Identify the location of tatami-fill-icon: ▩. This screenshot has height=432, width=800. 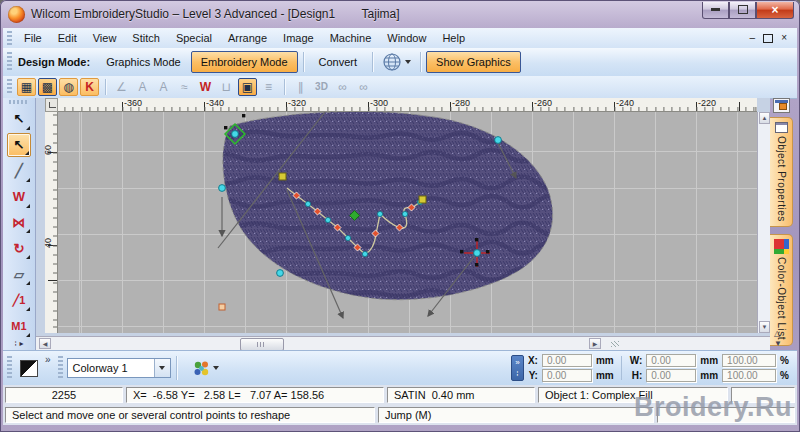
(48, 87).